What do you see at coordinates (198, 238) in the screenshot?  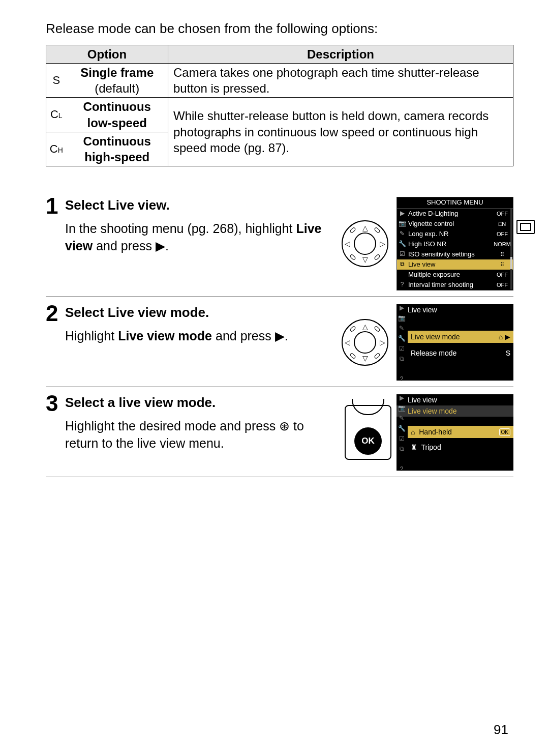 I see `step-1-desc: In the shooting menu (pg. 268), highligh…` at bounding box center [198, 238].